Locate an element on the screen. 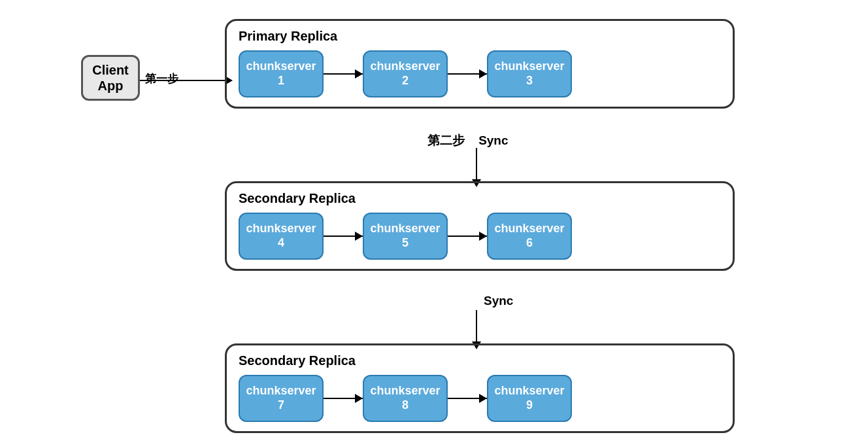  secondary-replica-2-box: Secondary Replica chunkserver 7 chunkser… is located at coordinates (480, 389).